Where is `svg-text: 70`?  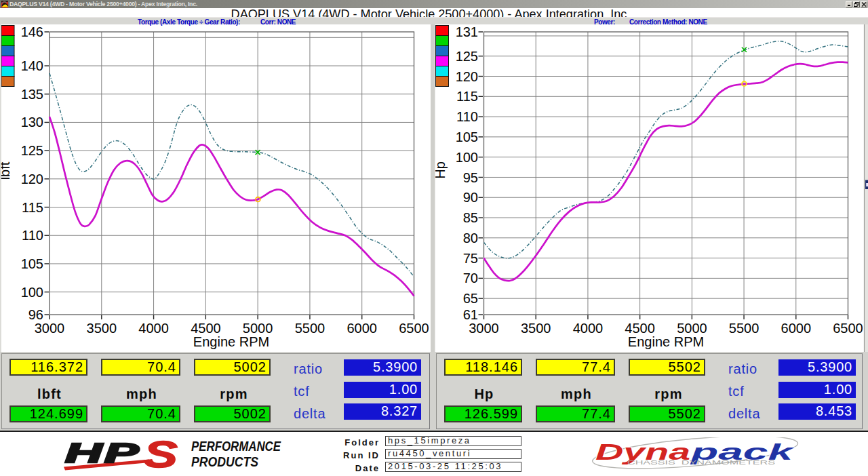
svg-text: 70 is located at coordinates (471, 278).